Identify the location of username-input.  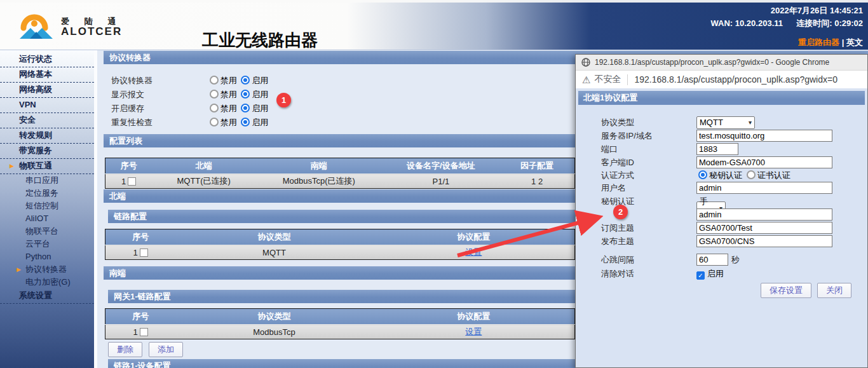
(764, 188).